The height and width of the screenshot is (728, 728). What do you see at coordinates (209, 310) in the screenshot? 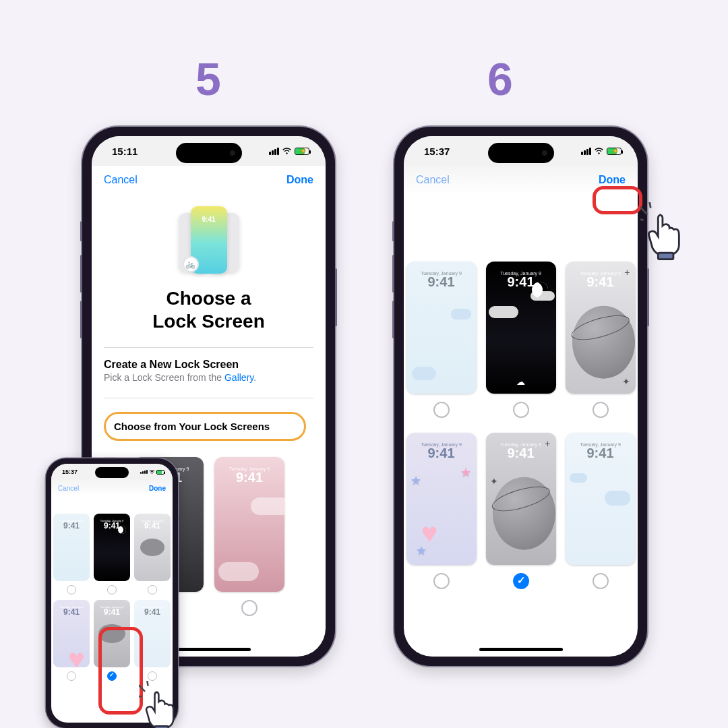
I see `page-title: Choose a Lock Screen` at bounding box center [209, 310].